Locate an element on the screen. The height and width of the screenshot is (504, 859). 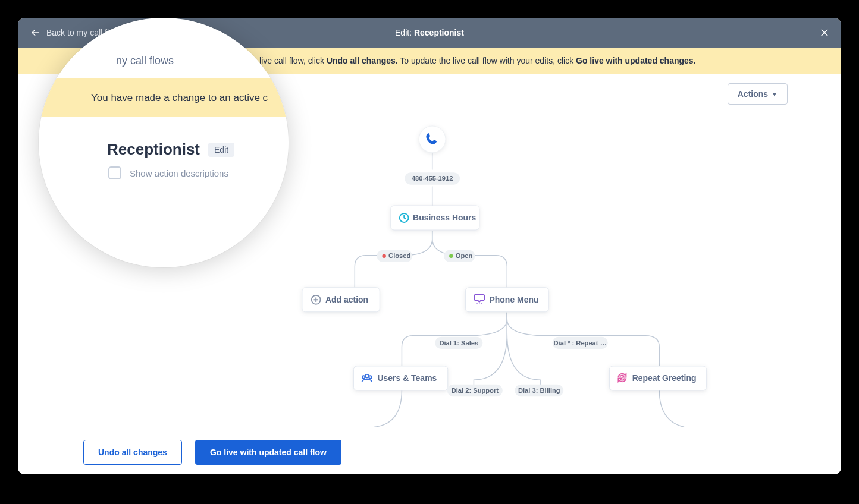
banner-bold-2: Go live with updated changes. is located at coordinates (635, 61).